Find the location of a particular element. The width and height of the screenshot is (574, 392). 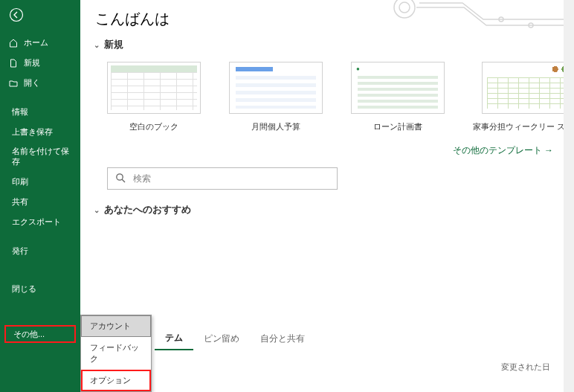

nav-label: ホーム is located at coordinates (36, 43).